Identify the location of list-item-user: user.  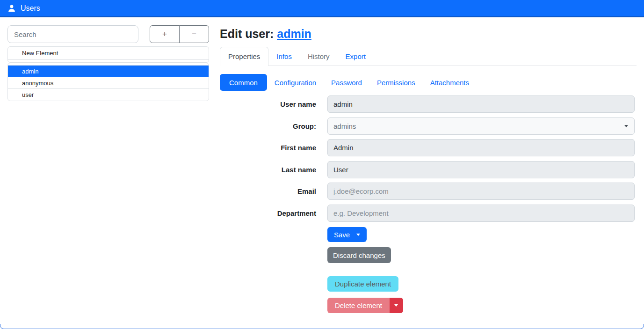
(109, 95).